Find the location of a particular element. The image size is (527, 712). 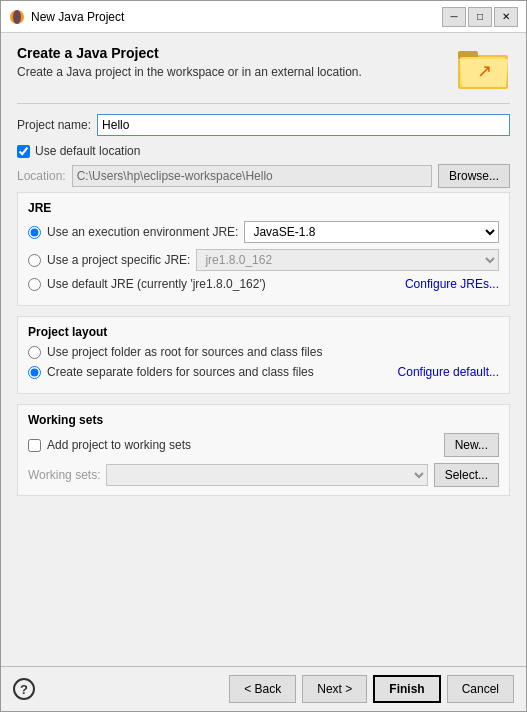

header-divider is located at coordinates (264, 104).